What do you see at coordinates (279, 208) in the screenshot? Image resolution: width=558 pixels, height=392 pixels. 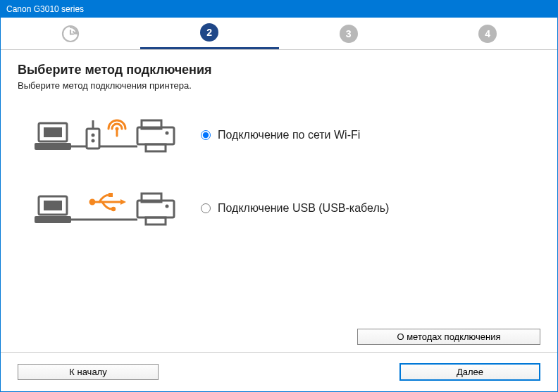 I see `option-usb: Подключение USB (USB-кабель)` at bounding box center [279, 208].